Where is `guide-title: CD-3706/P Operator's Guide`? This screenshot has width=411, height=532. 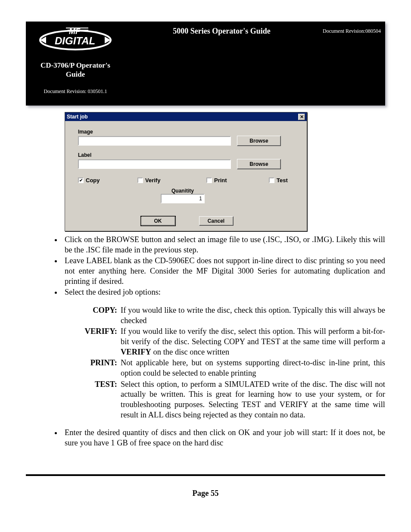
guide-title: CD-3706/P Operator's Guide is located at coordinates (75, 70).